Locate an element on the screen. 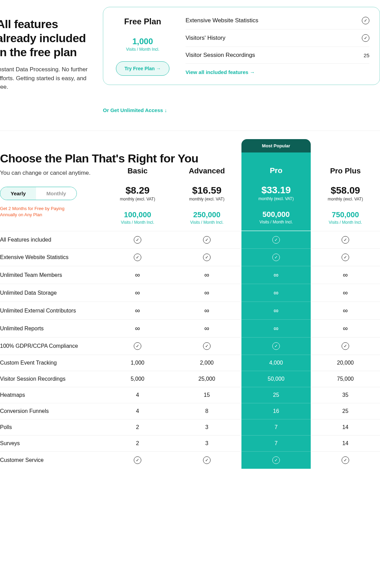 The image size is (380, 588). try-free-plan-button: Try Free Plan → is located at coordinates (143, 69).